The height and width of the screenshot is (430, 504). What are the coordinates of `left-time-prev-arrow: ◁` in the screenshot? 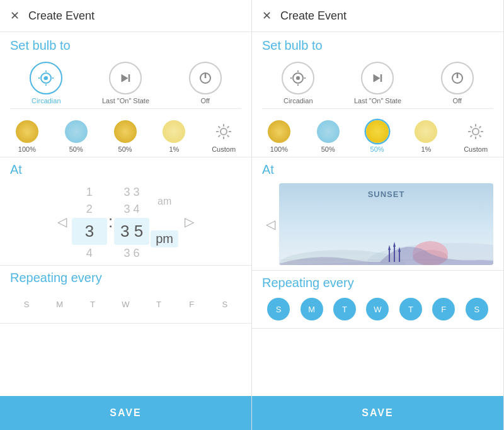 It's located at (62, 222).